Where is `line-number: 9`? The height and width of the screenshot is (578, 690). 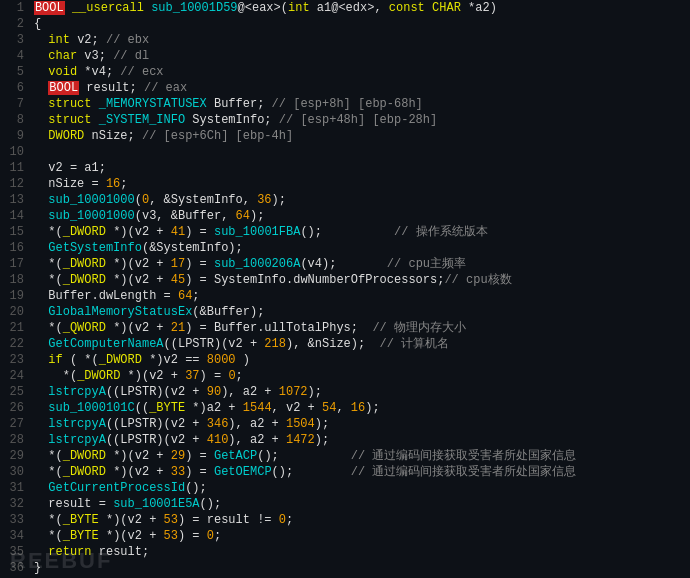 line-number: 9 is located at coordinates (16, 136).